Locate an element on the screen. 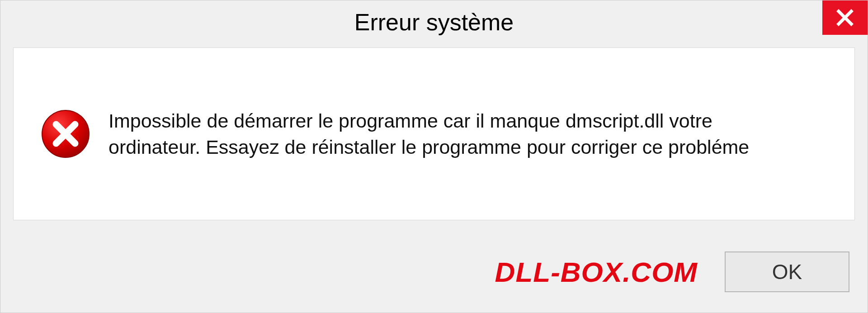  close-icon is located at coordinates (845, 18).